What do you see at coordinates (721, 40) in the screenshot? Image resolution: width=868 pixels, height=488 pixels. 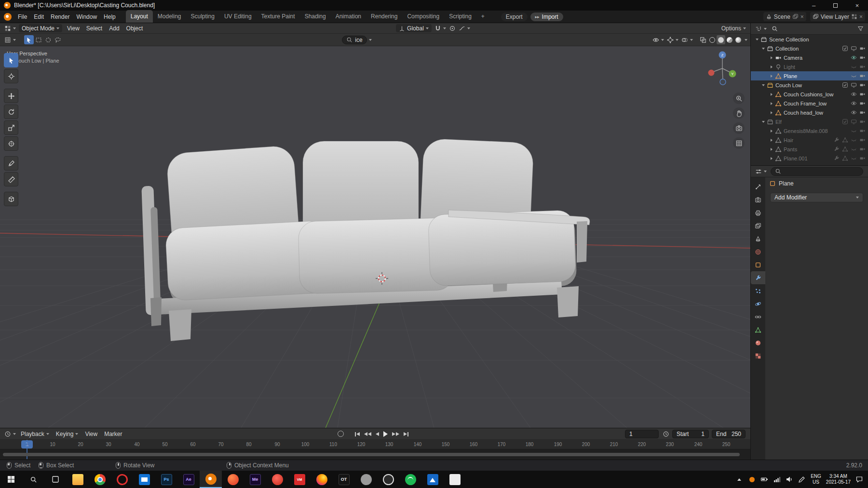 I see `shading-solid-button` at bounding box center [721, 40].